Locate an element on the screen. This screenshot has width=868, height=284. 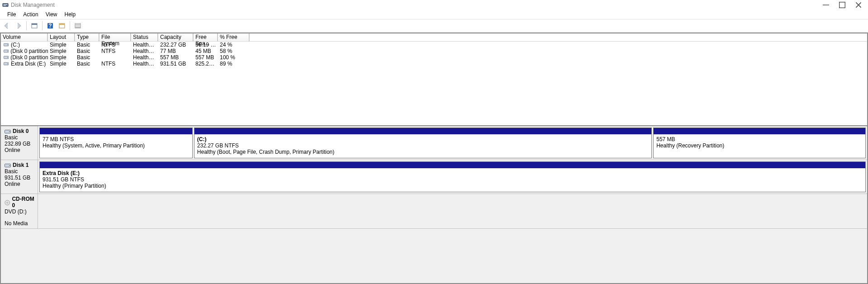
app-icon is located at coordinates (5, 5).